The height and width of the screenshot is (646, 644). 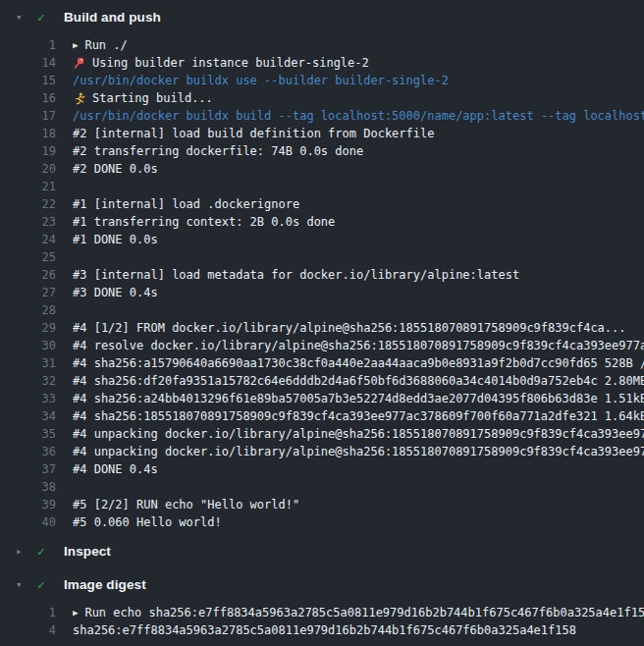 I want to click on line-number: 21, so click(x=27, y=187).